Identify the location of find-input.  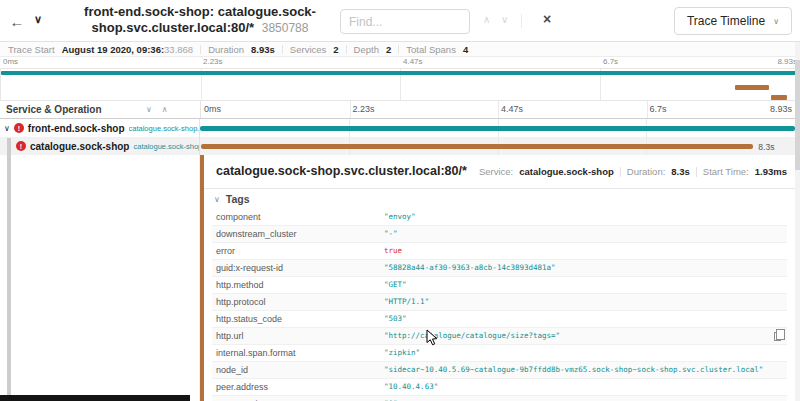
(405, 22).